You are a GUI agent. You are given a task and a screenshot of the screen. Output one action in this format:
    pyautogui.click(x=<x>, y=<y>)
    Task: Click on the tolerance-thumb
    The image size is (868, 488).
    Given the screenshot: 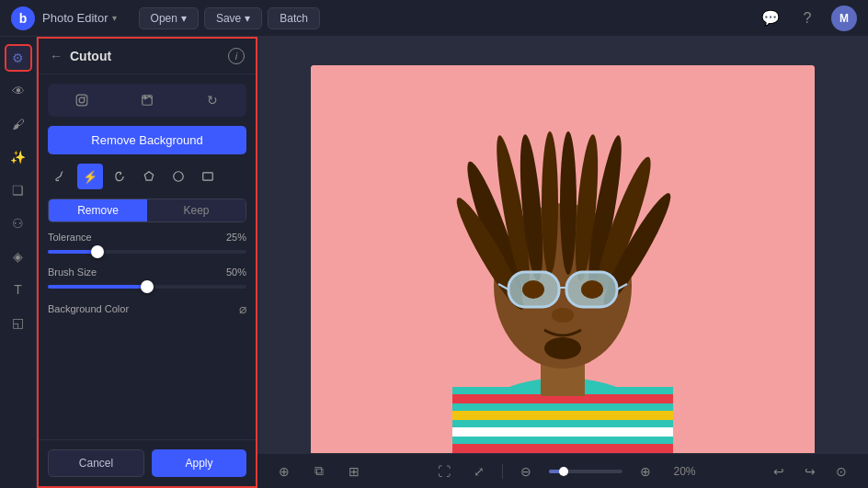 What is the action you would take?
    pyautogui.click(x=97, y=252)
    